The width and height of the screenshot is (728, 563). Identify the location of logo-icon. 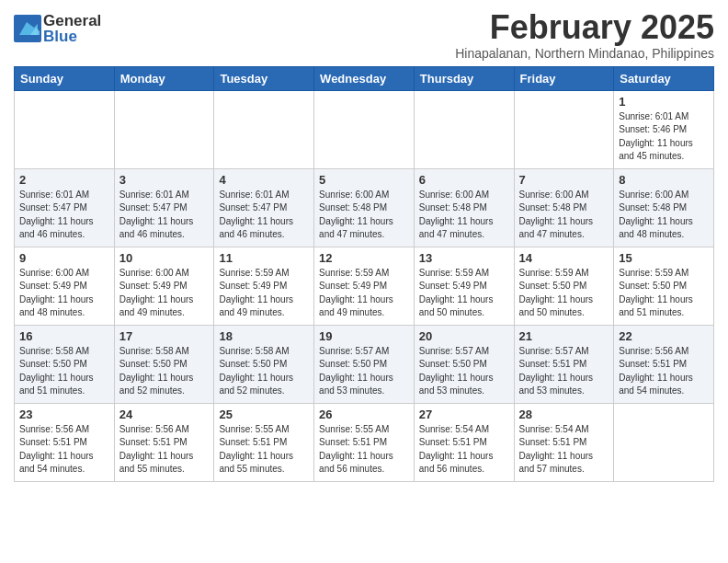
(28, 29).